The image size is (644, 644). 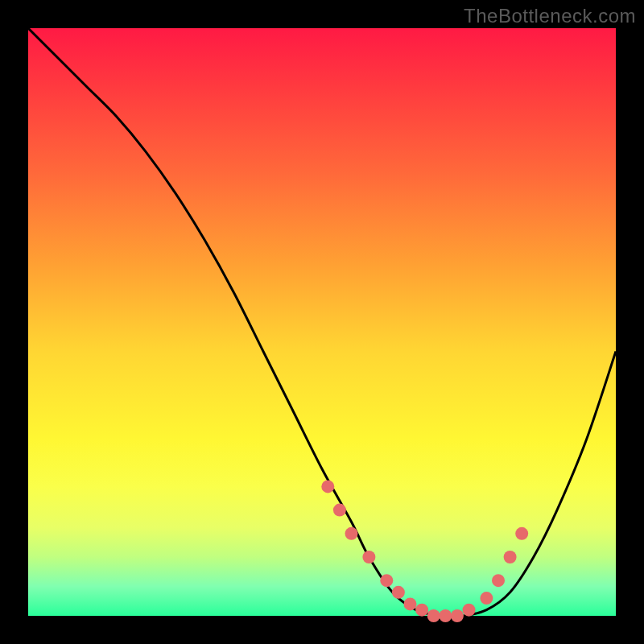 What do you see at coordinates (425, 551) in the screenshot?
I see `marker-group` at bounding box center [425, 551].